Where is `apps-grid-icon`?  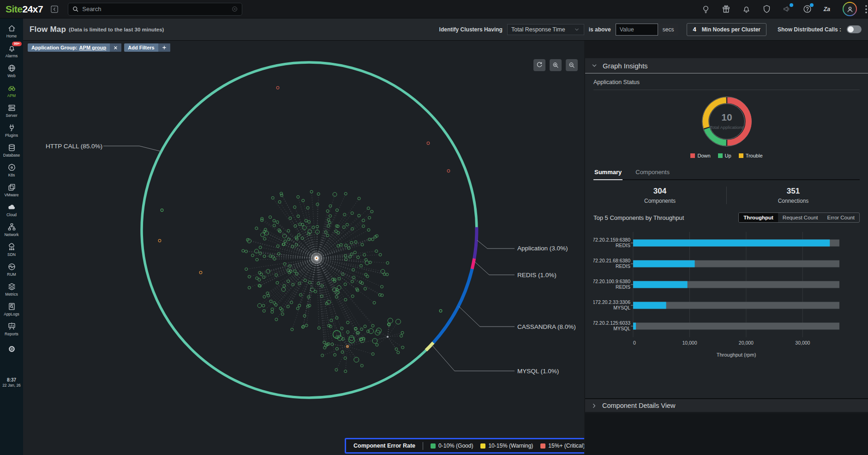
apps-grid-icon is located at coordinates (866, 9).